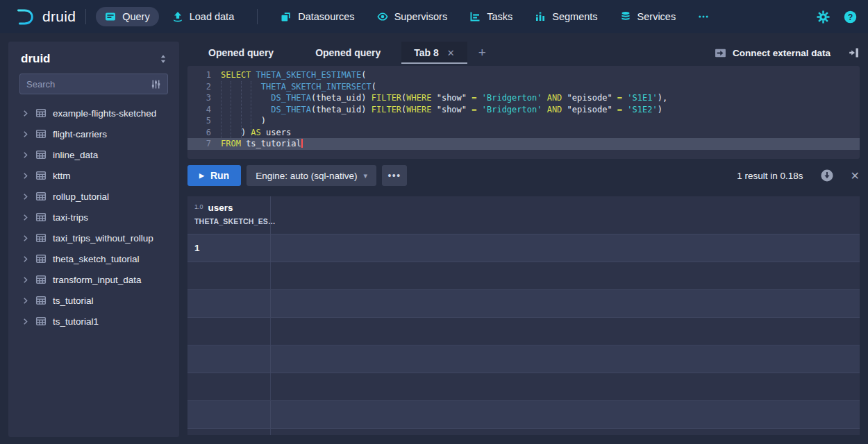 The width and height of the screenshot is (868, 444). I want to click on query-tab-2: Opened query, so click(348, 53).